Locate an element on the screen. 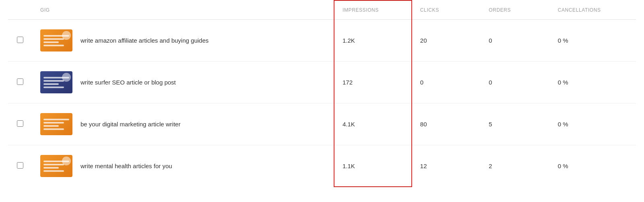  header-cancellations-label: CANCELLATIONS is located at coordinates (580, 10).